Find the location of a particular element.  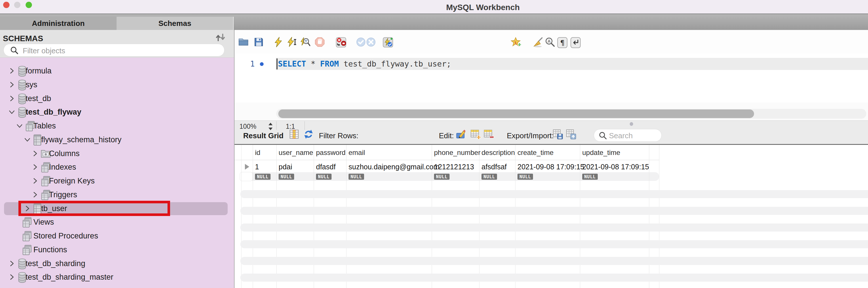

stop-icon is located at coordinates (320, 42).